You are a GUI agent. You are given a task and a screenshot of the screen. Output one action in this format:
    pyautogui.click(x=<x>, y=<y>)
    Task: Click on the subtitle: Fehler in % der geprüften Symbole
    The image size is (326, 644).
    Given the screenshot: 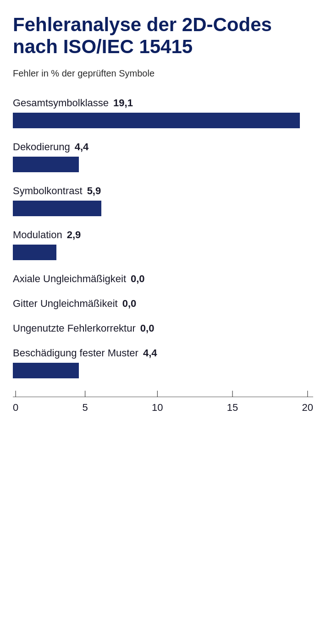 What is the action you would take?
    pyautogui.click(x=163, y=73)
    